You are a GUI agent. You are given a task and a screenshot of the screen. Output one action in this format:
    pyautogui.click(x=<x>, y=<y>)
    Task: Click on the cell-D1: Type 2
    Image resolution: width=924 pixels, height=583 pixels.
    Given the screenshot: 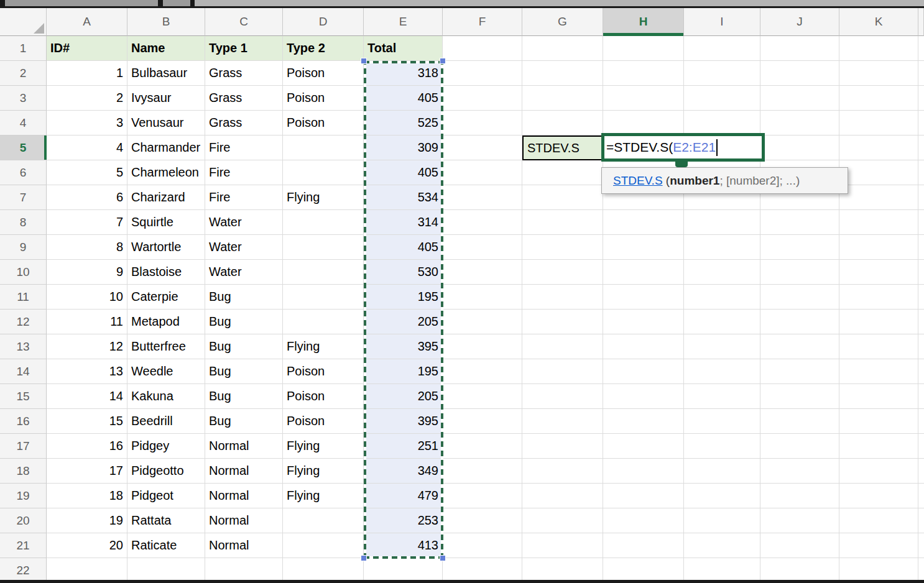 What is the action you would take?
    pyautogui.click(x=323, y=48)
    